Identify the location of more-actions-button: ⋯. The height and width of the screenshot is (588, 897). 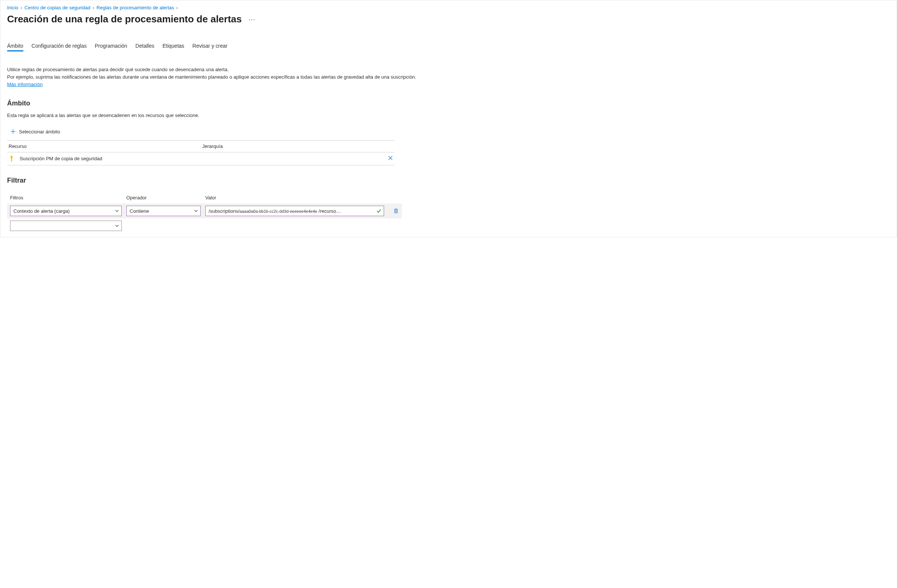
(252, 20).